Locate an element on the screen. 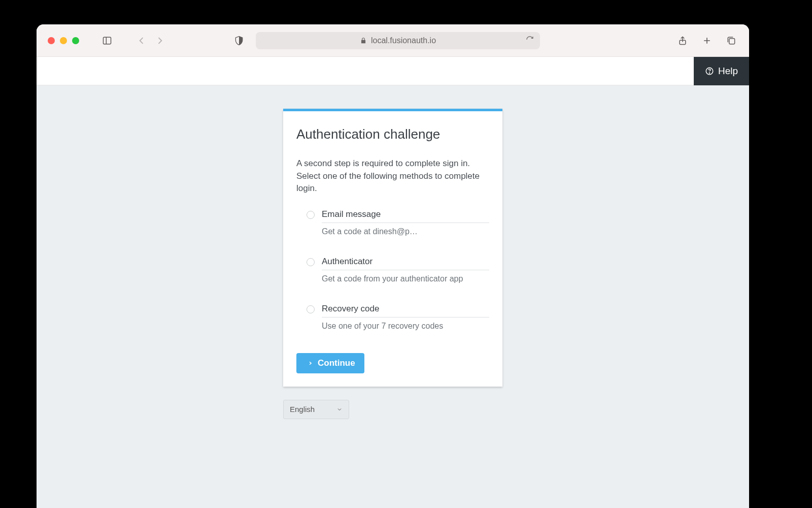 The image size is (812, 508). language-selector: English is located at coordinates (316, 409).